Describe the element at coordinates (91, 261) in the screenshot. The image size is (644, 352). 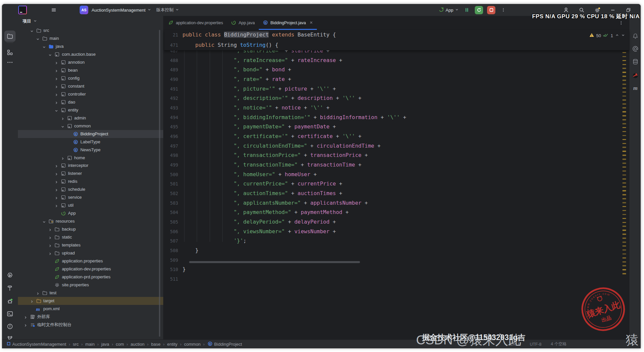
I see `tree-item-application-properties: application.properties` at that location.